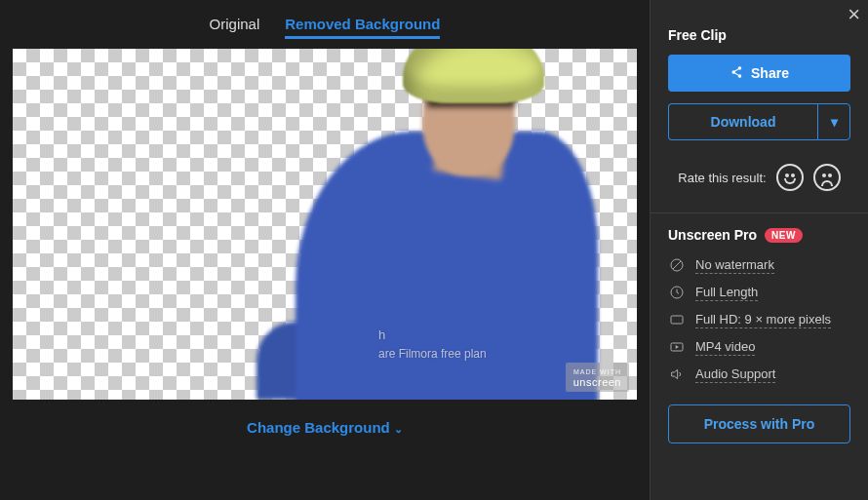 The width and height of the screenshot is (868, 500). Describe the element at coordinates (759, 35) in the screenshot. I see `free-clip-heading: Free Clip` at that location.